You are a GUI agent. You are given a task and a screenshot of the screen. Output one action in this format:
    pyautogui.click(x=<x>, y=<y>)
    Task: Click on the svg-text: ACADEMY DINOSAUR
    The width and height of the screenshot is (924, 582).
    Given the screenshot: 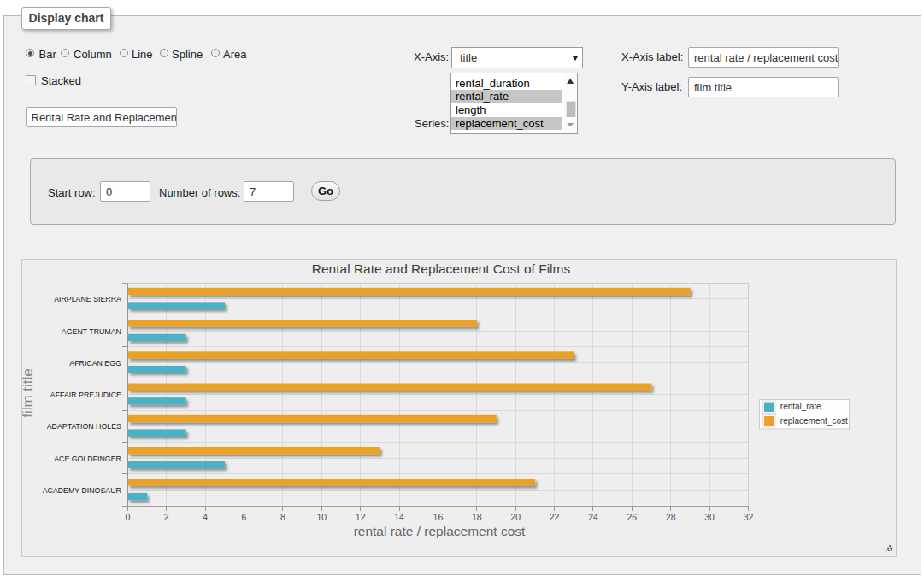 What is the action you would take?
    pyautogui.click(x=82, y=491)
    